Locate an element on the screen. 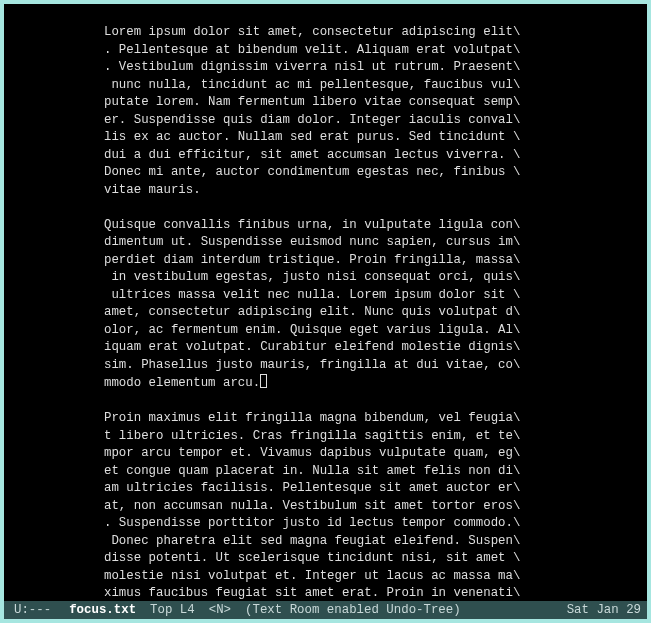 The image size is (651, 623). text-line: Lorem ipsum dolor sit amet, consectetur … is located at coordinates (326, 33).